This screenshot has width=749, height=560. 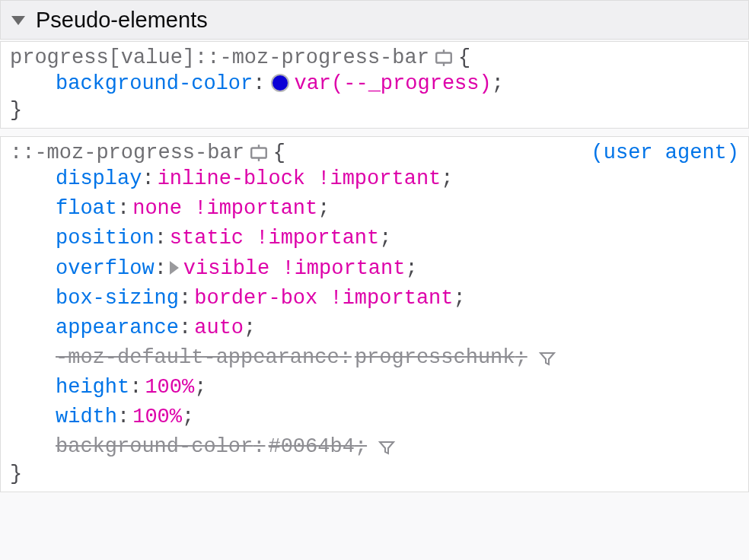 I want to click on css-declaration: background-color: #0064b4;, so click(x=397, y=447).